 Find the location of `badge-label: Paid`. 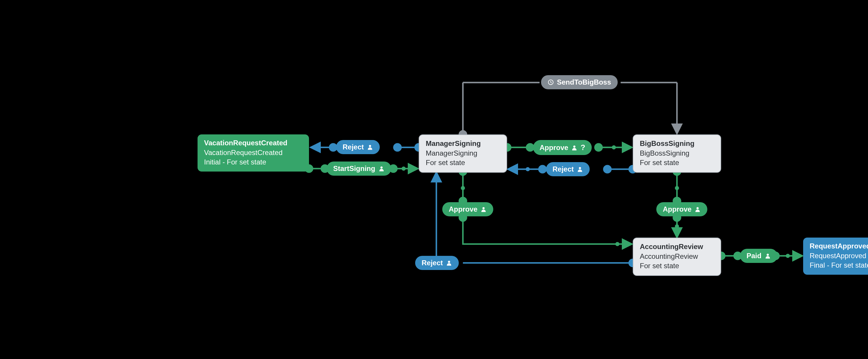

badge-label: Paid is located at coordinates (754, 256).